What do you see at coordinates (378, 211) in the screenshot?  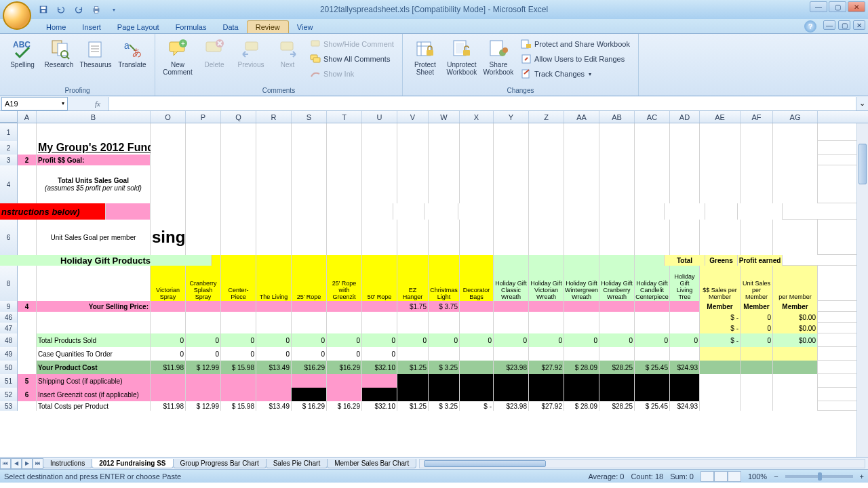 I see `cell-V5` at bounding box center [378, 211].